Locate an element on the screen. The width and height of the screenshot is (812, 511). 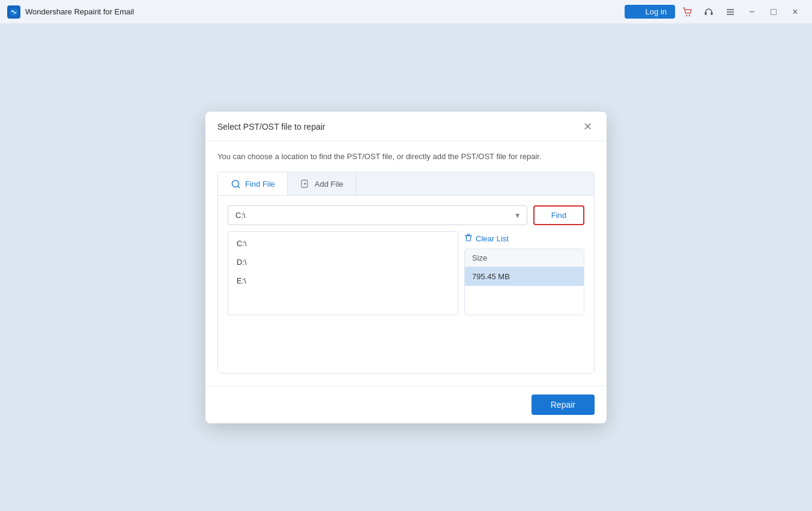
add-file-tab-label: Add File is located at coordinates (329, 184).